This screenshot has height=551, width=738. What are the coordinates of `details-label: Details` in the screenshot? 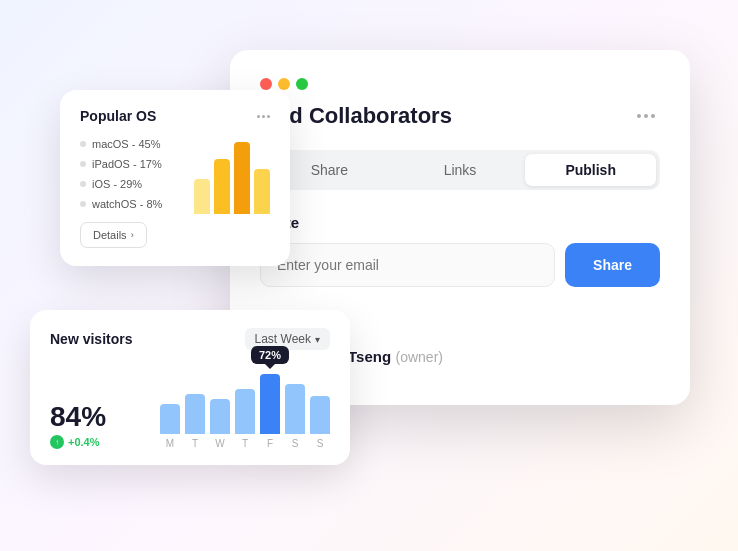 It's located at (110, 235).